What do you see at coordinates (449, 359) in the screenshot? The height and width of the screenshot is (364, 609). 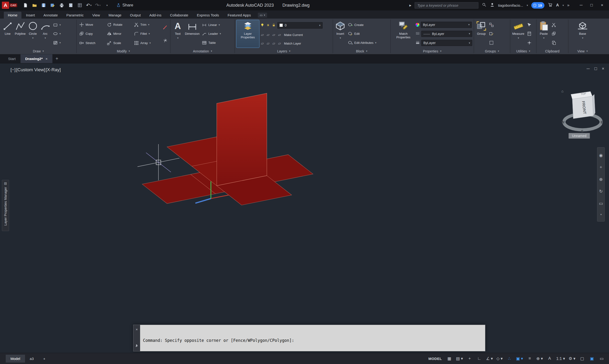 I see `grid-display-toggle: ▦` at bounding box center [449, 359].